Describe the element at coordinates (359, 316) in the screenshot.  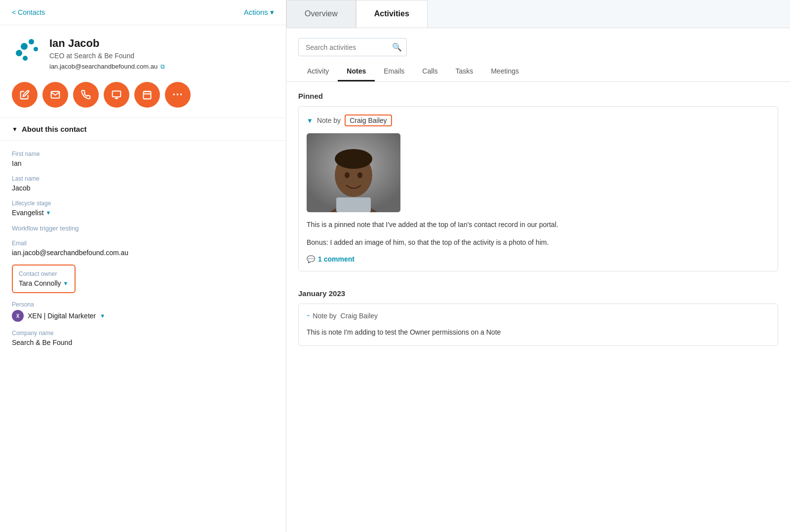
I see `jan-note-author: Craig Bailey` at that location.